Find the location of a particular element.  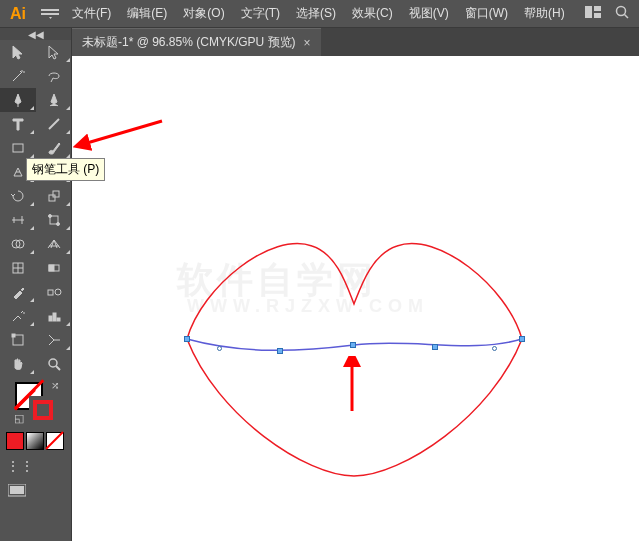

document-title: 未标题-1* @ 96.85% (CMYK/GPU 预览) is located at coordinates (189, 42).